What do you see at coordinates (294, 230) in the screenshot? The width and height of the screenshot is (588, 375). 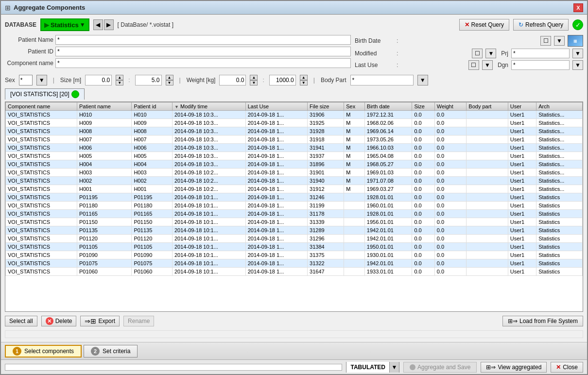 I see `table-row: VOI_STATISTICSP01135P011352014-09-18 10:…` at bounding box center [294, 230].